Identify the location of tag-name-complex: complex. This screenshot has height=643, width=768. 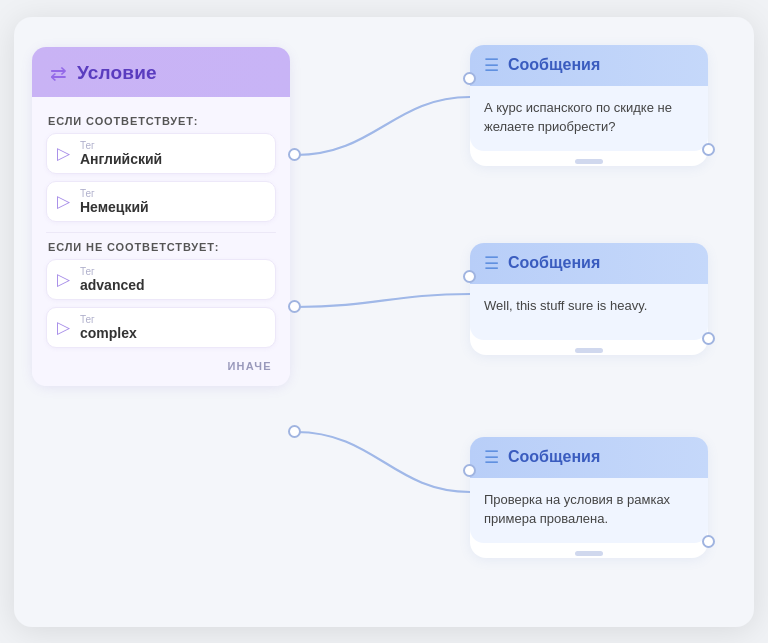
(108, 333).